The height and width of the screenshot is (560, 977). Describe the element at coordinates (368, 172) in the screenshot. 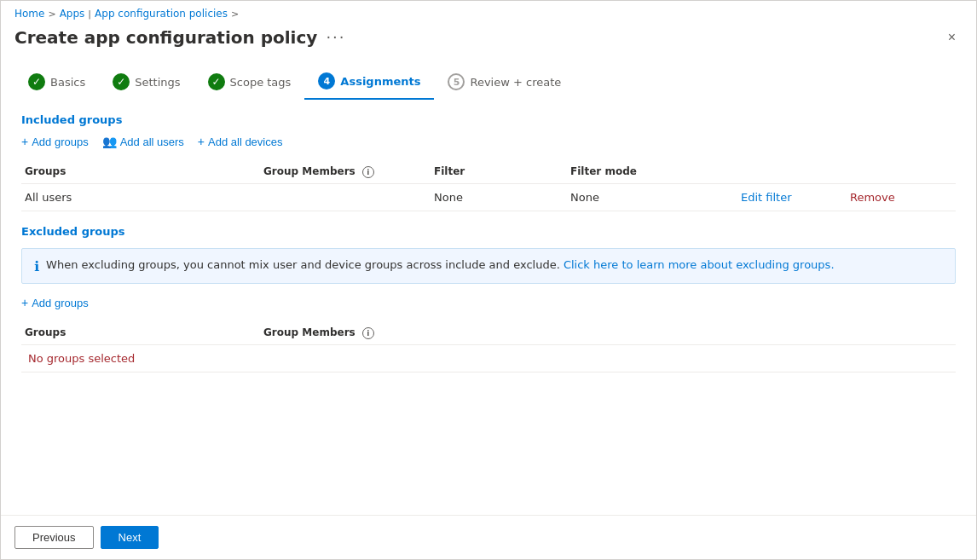

I see `group-members-info-icon: i` at that location.